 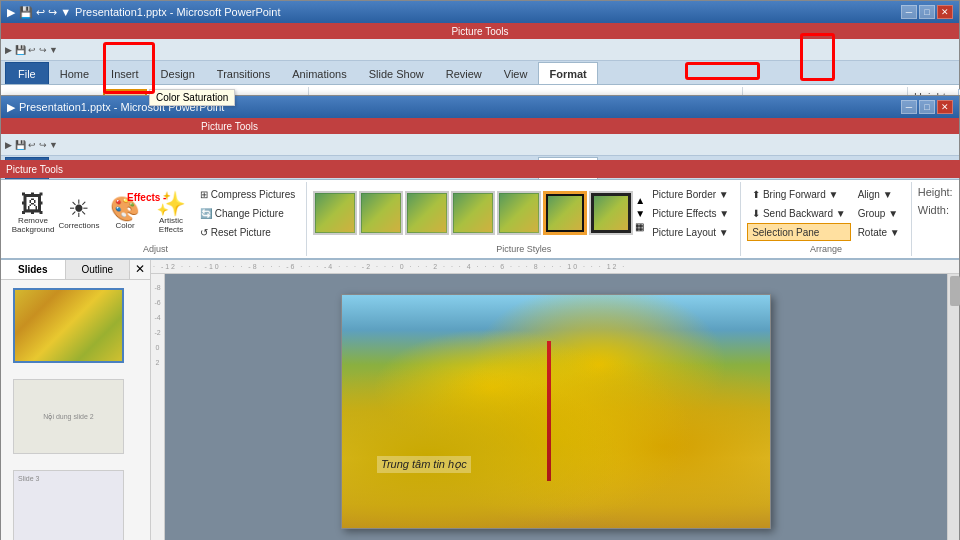 I want to click on ps-up-2: ▲, so click(x=640, y=200).